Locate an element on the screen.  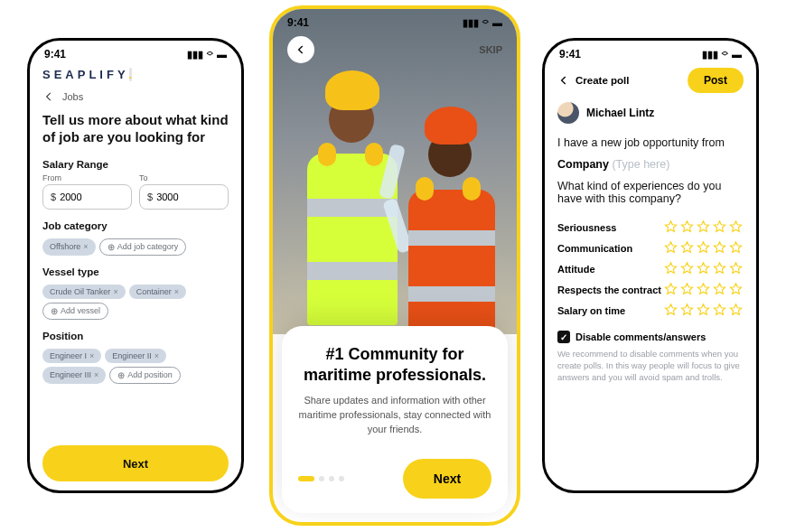
page-indicator is located at coordinates (322, 479).